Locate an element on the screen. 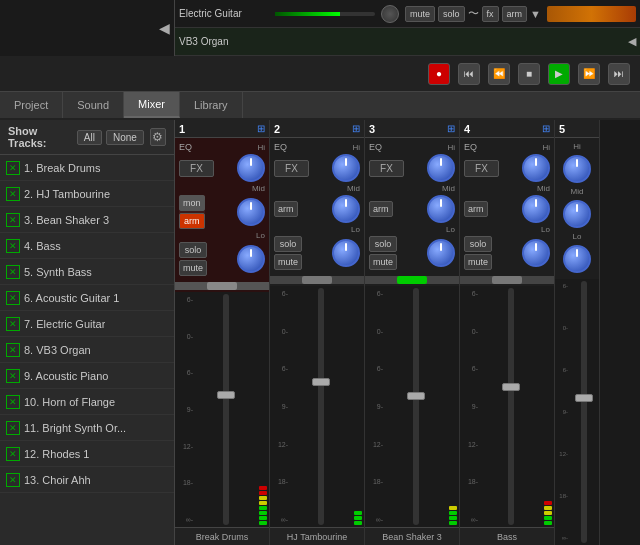 The image size is (640, 545). channel-2-fx-button: FX is located at coordinates (292, 168).